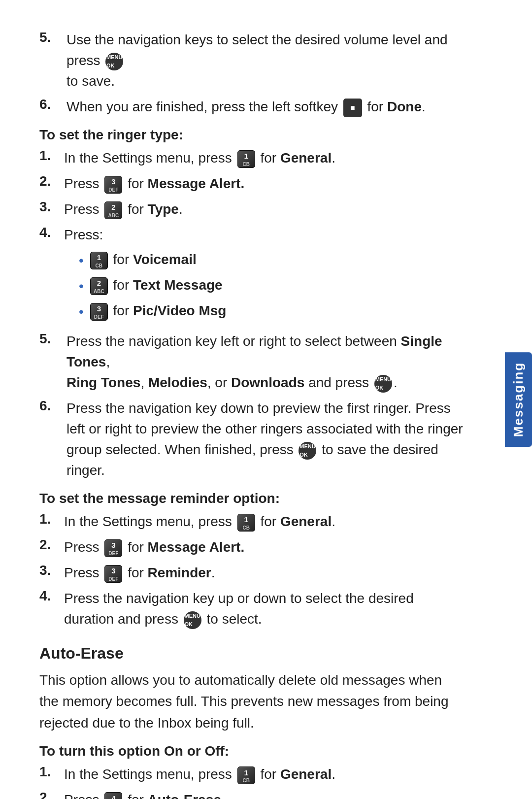 Image resolution: width=532 pixels, height=799 pixels. What do you see at coordinates (193, 620) in the screenshot?
I see `menu-ok-icon-4: MENUOK` at bounding box center [193, 620].